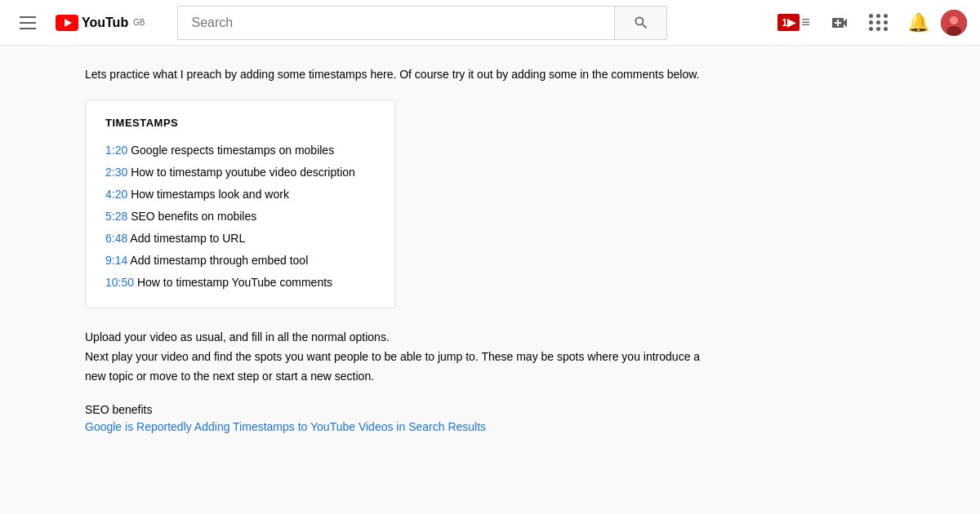 The height and width of the screenshot is (514, 980). What do you see at coordinates (395, 367) in the screenshot?
I see `body-text-2: Next play your video and find the spots …` at bounding box center [395, 367].